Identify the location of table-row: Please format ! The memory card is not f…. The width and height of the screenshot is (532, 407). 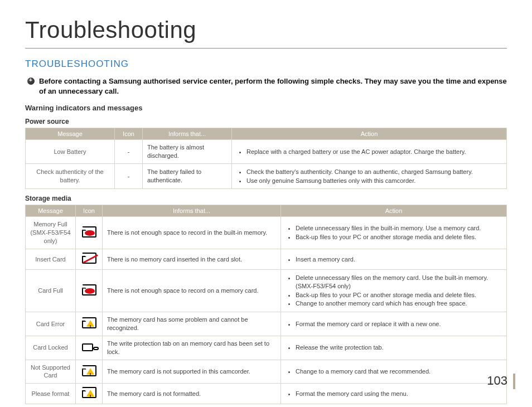
(267, 394).